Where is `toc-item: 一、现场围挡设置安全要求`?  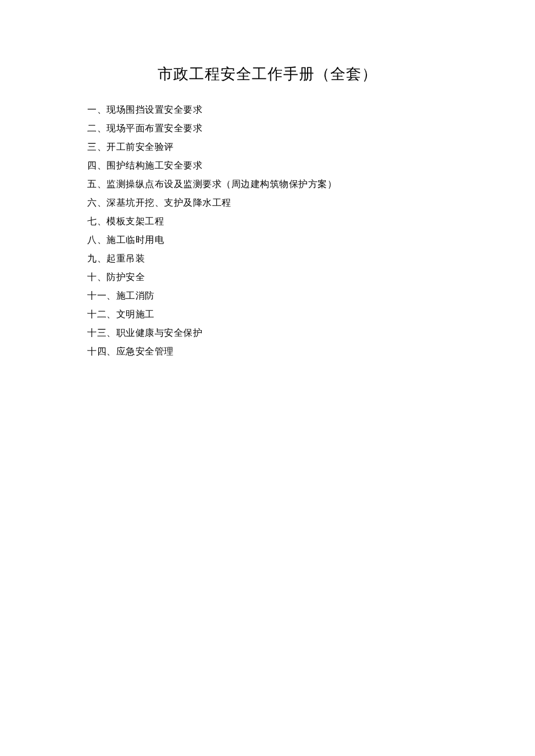
toc-item: 一、现场围挡设置安全要求 is located at coordinates (268, 110).